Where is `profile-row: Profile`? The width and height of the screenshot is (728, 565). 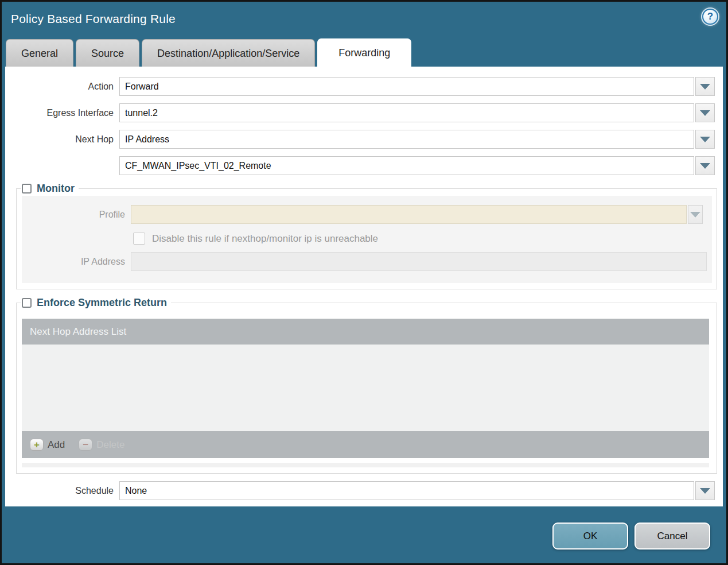 profile-row: Profile is located at coordinates (367, 215).